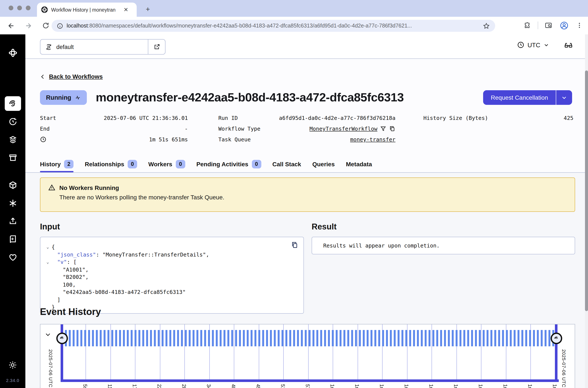 Image resolution: width=588 pixels, height=388 pixels. What do you see at coordinates (568, 45) in the screenshot?
I see `labs-glasses-icon` at bounding box center [568, 45].